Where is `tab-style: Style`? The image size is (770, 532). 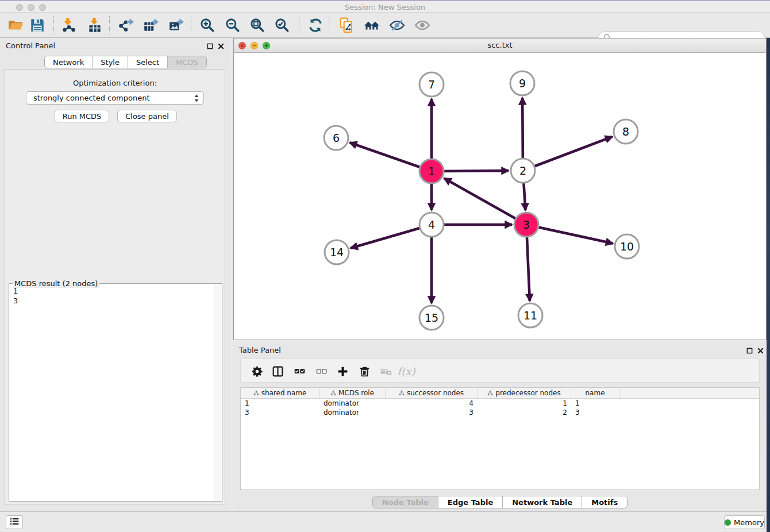
tab-style: Style is located at coordinates (110, 62).